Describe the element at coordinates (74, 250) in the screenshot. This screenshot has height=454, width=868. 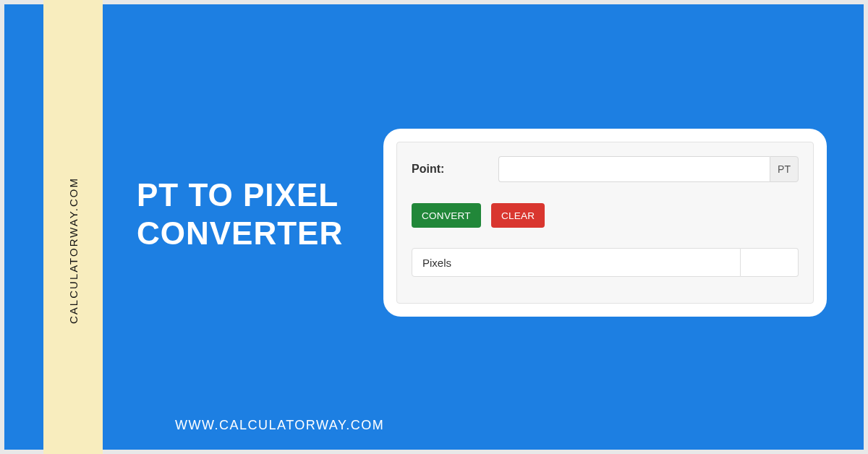
I see `brand-vertical-text: CALCULATORWAY.COM` at that location.